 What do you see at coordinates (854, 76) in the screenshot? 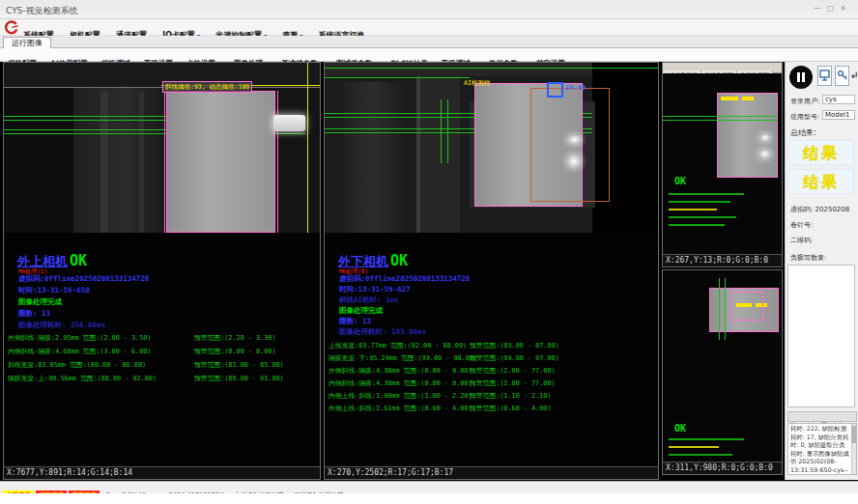
I see `return-arrow-icon` at bounding box center [854, 76].